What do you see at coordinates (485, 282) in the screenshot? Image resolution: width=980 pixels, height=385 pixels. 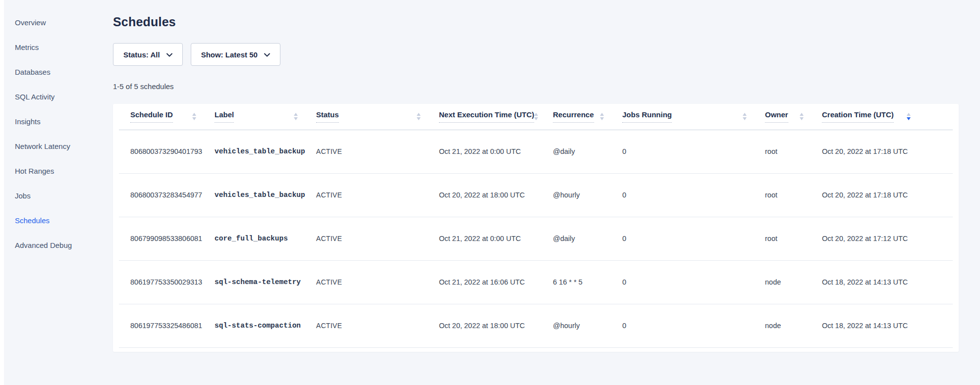 I see `cell-next-execution: Oct 21, 2022 at 16:06 UTC` at bounding box center [485, 282].